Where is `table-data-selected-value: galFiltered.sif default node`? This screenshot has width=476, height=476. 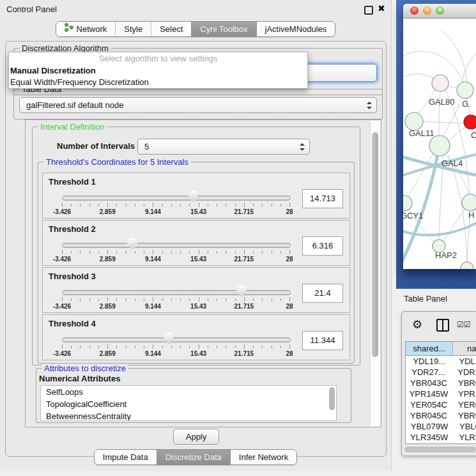 table-data-selected-value: galFiltered.sif default node is located at coordinates (75, 105).